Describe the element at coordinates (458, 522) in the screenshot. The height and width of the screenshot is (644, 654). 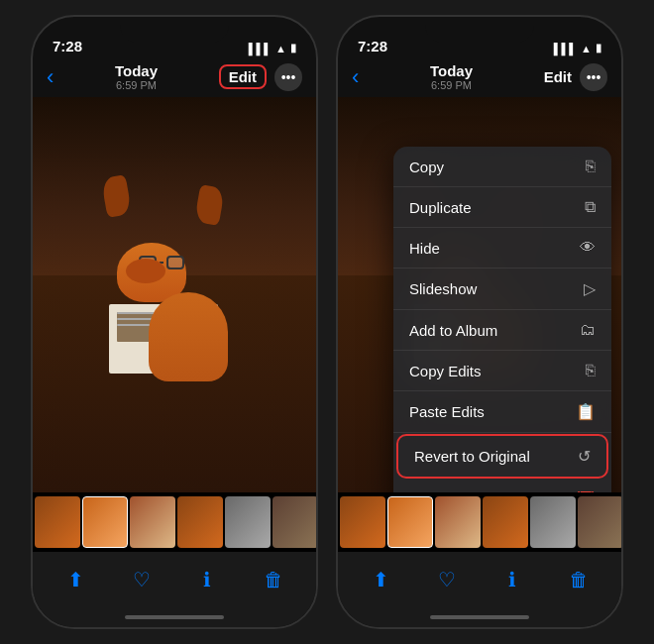
I see `thumb-r3` at that location.